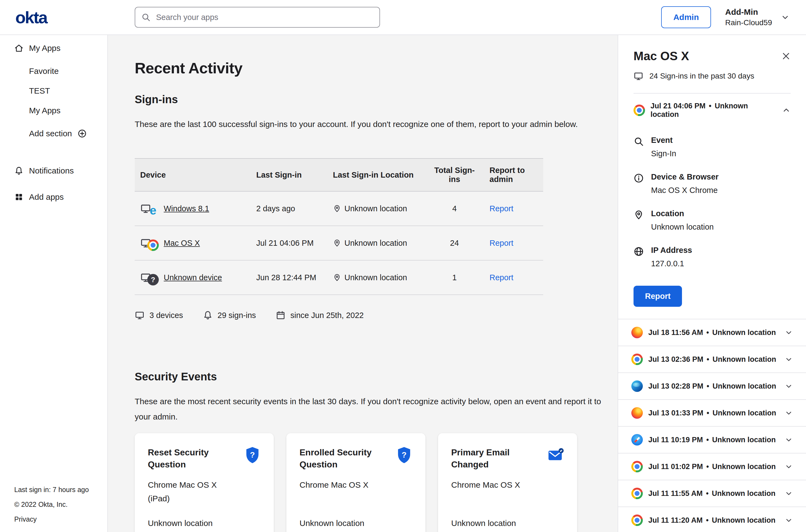  What do you see at coordinates (508, 482) in the screenshot?
I see `security-event-card: Primary Email Changed Chrome Mac OS X Un…` at bounding box center [508, 482].